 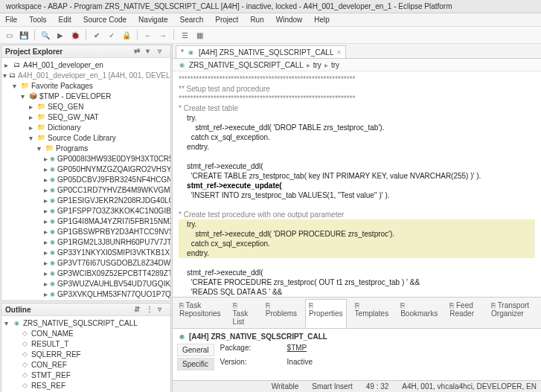 I want to click on tree-item: ▸GP3VT76I67USGDOBZL8Z34DWBRLQA, so click(x=86, y=263).